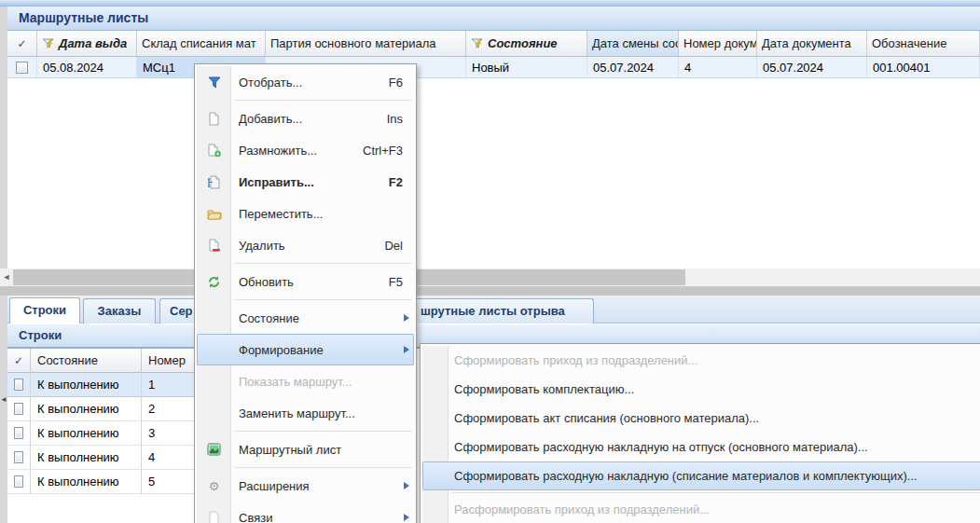 The height and width of the screenshot is (523, 980). I want to click on new-page-icon, so click(214, 119).